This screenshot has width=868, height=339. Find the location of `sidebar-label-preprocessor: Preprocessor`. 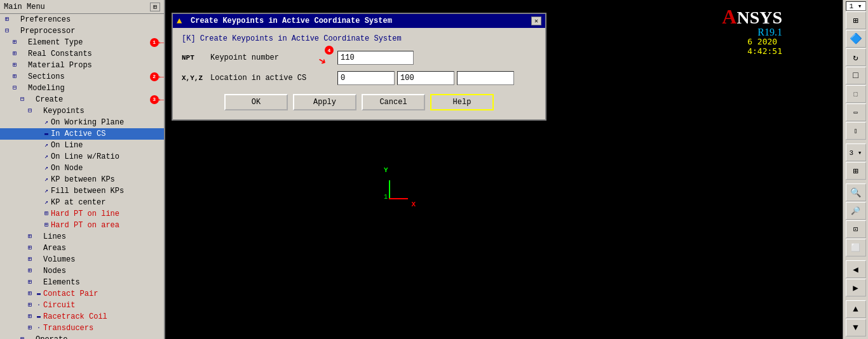

sidebar-label-preprocessor: Preprocessor is located at coordinates (92, 31).